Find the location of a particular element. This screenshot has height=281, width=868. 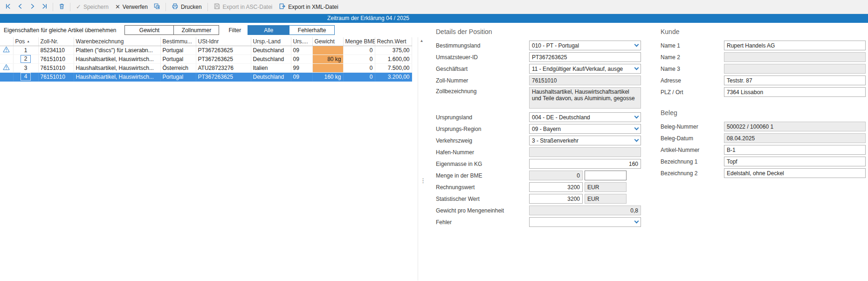

bestimmungsland-label: Bestimmungsland is located at coordinates (482, 46).